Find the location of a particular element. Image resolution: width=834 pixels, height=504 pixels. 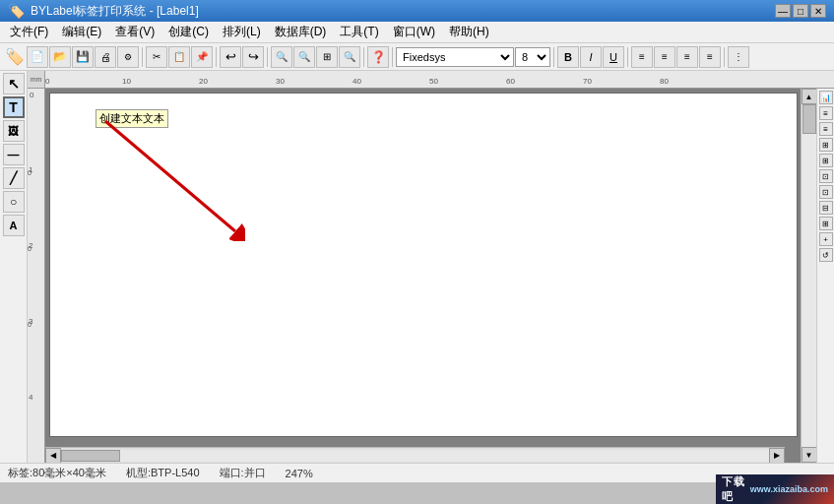

main-toolbar: 🏷️ 📄 📂 💾 🖨 ⚙ ✂ 📋 📌 ↩ ↪ 🔍 🔍 ⊞ 🔍 ❓ Fixedsy… is located at coordinates (417, 57).